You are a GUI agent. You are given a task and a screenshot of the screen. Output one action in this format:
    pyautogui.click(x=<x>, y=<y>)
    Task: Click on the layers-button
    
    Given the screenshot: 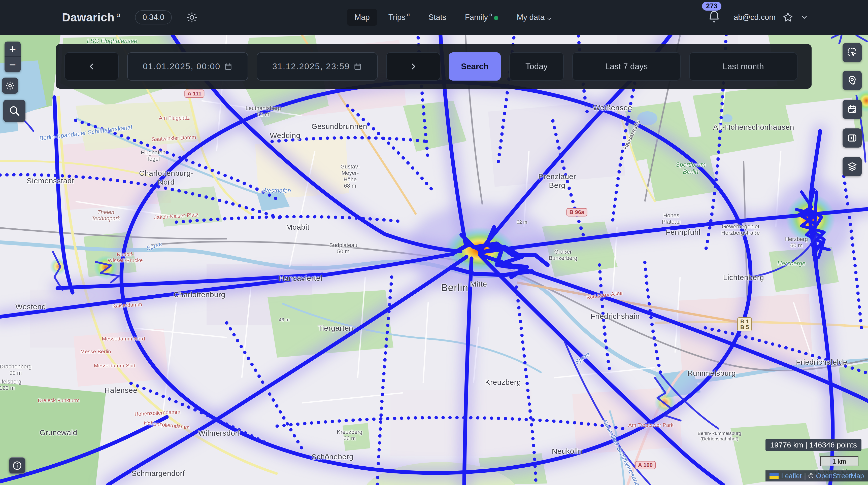 What is the action you would take?
    pyautogui.click(x=852, y=167)
    